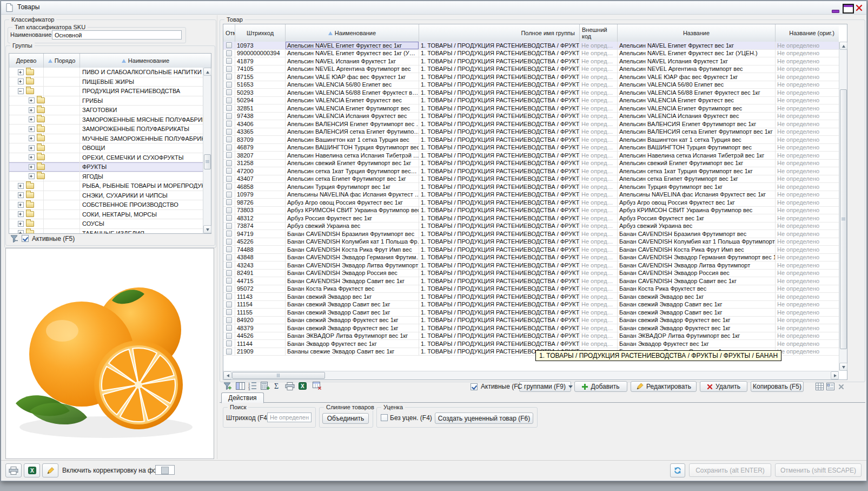  Describe the element at coordinates (279, 376) in the screenshot. I see `table-hscrollbar-thumb` at that location.